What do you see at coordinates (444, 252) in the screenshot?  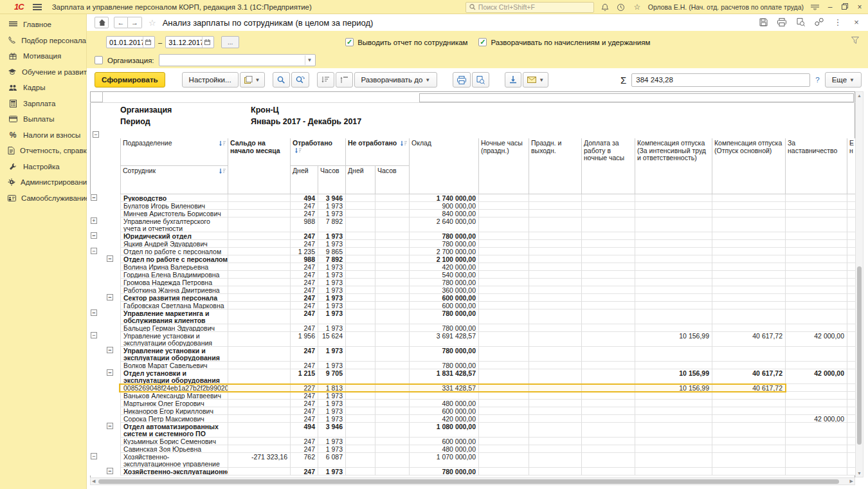 I see `cell-salary: 2 700 000,00` at bounding box center [444, 252].